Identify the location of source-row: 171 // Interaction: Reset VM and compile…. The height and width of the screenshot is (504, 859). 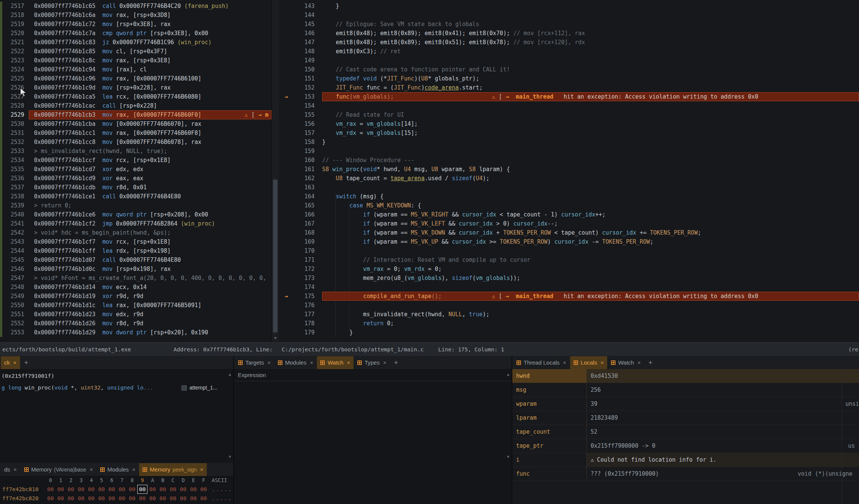
(569, 260).